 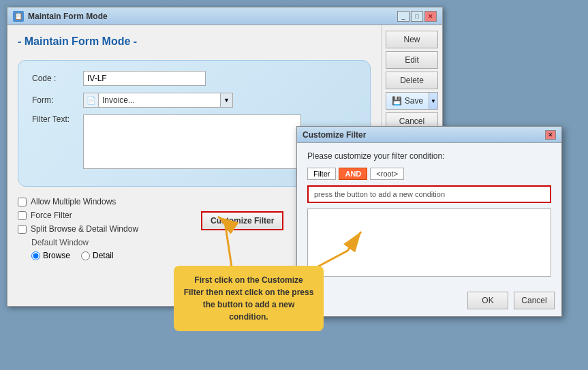 What do you see at coordinates (387, 174) in the screenshot?
I see `root-tab: <root>` at bounding box center [387, 174].